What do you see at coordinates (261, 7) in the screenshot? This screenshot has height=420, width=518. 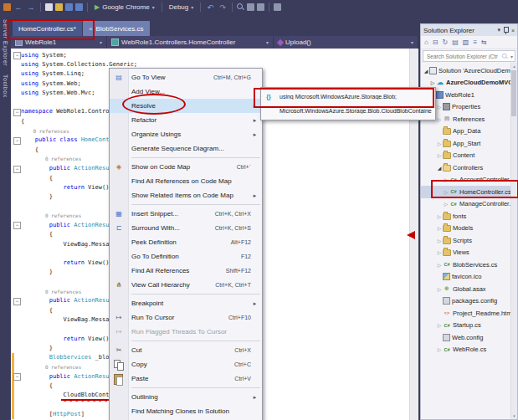 I see `properties-window-icon` at bounding box center [261, 7].